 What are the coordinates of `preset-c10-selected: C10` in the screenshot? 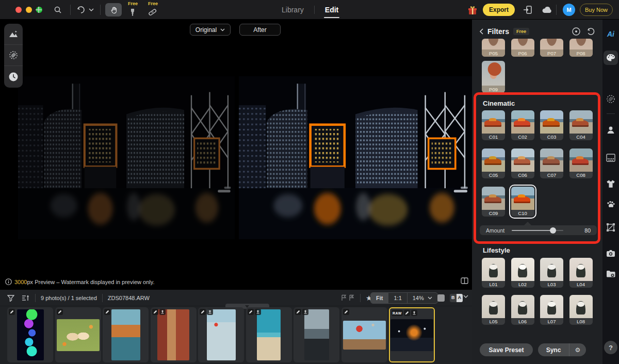 It's located at (523, 202).